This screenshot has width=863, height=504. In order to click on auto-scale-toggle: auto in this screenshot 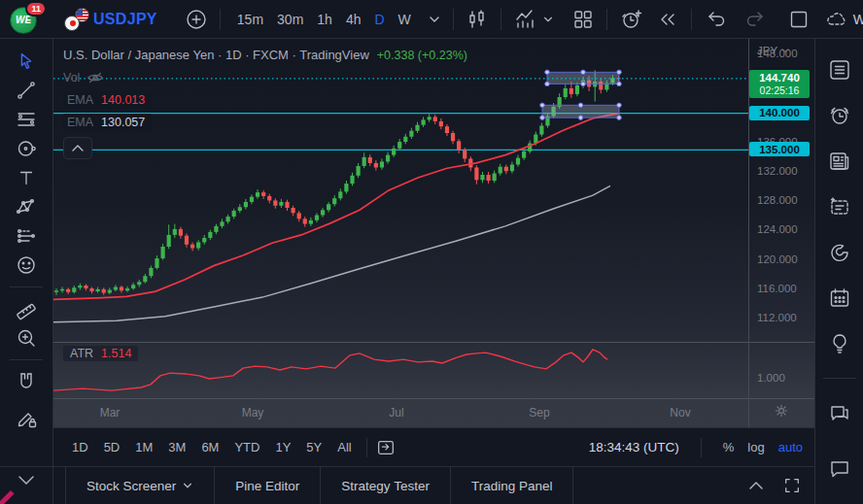, I will do `click(791, 447)`.